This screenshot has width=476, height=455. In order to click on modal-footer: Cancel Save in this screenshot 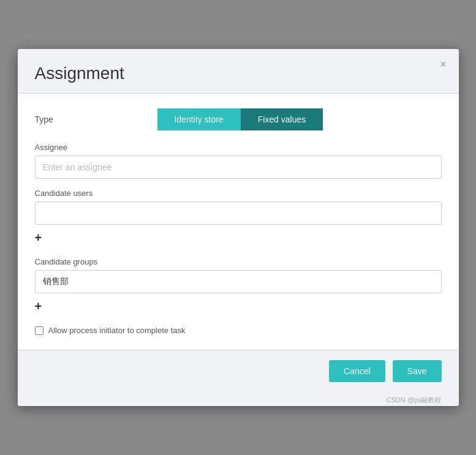, I will do `click(238, 371)`.